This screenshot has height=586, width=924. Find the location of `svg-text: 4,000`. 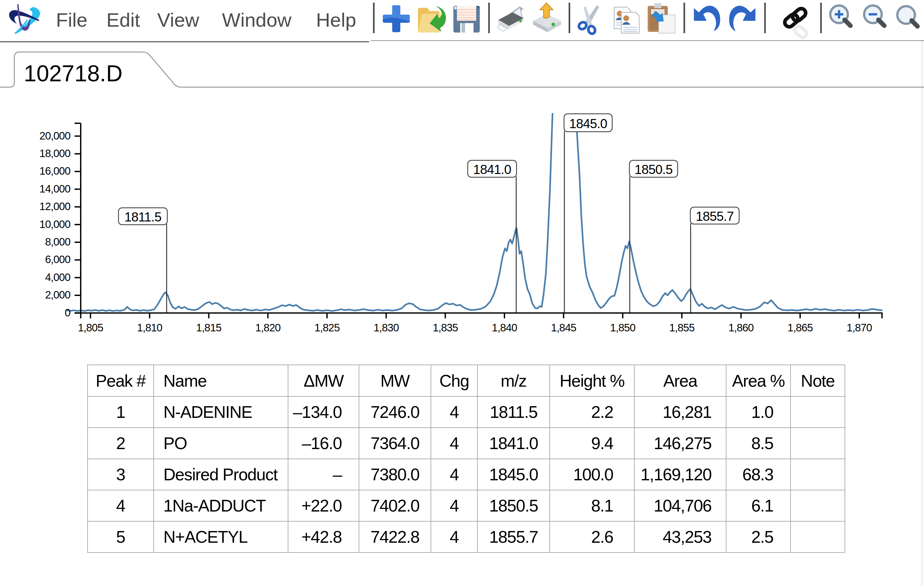

svg-text: 4,000 is located at coordinates (58, 277).